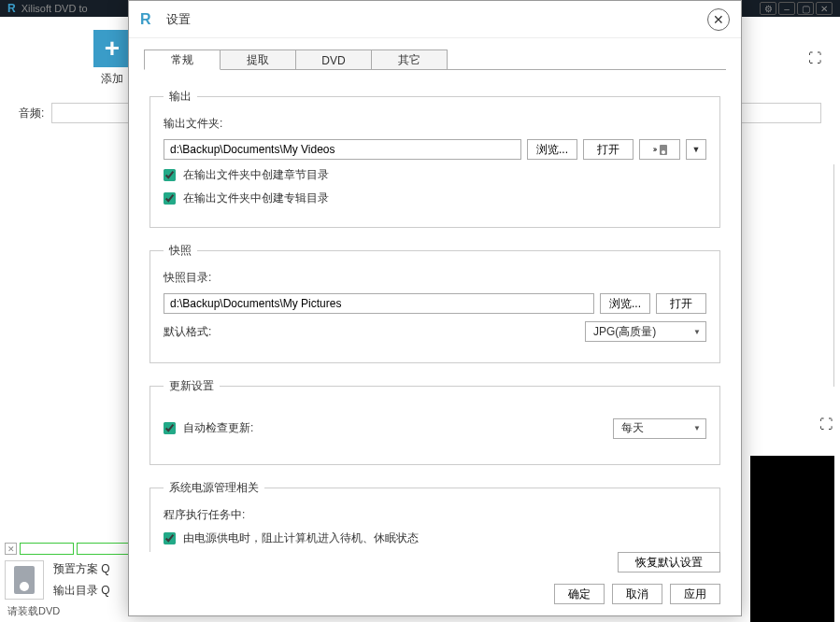 This screenshot has width=840, height=622. Describe the element at coordinates (192, 387) in the screenshot. I see `update-legend: 更新设置` at that location.